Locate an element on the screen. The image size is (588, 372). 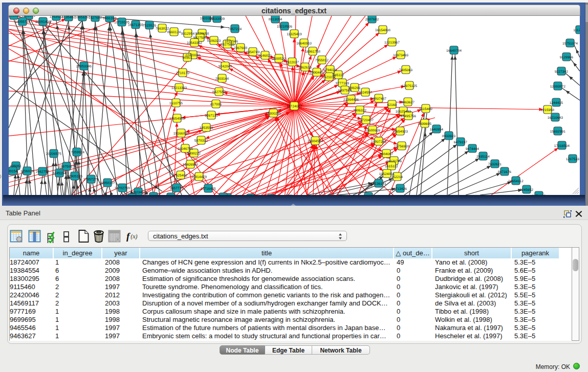
svg-text: 1244415 is located at coordinates (557, 102).